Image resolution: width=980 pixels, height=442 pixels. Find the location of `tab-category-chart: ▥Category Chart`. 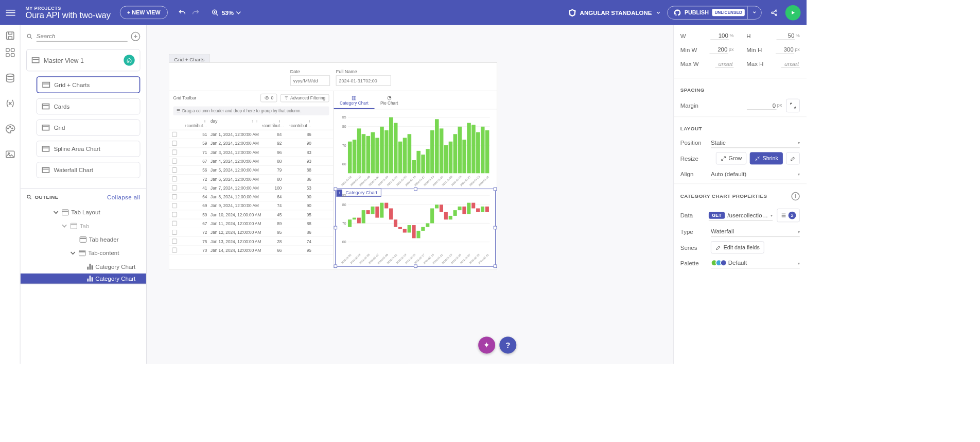

tab-category-chart: ▥Category Chart is located at coordinates (354, 101).